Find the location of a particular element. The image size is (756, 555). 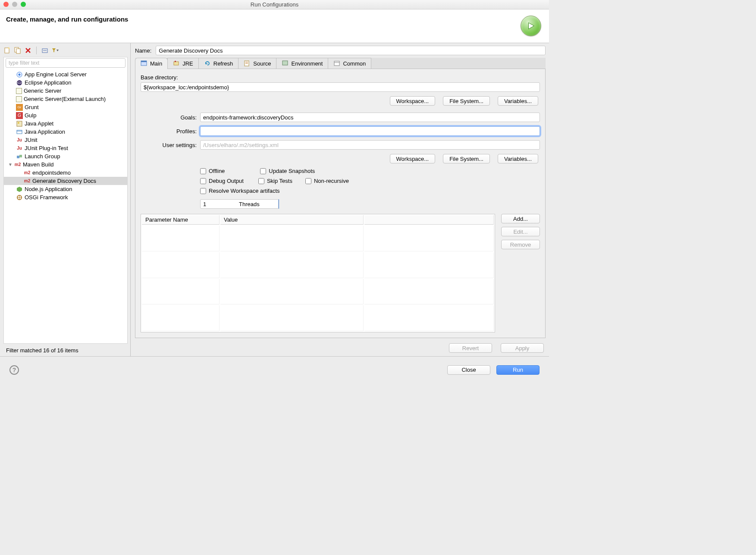

left-toolbar is located at coordinates (66, 51).